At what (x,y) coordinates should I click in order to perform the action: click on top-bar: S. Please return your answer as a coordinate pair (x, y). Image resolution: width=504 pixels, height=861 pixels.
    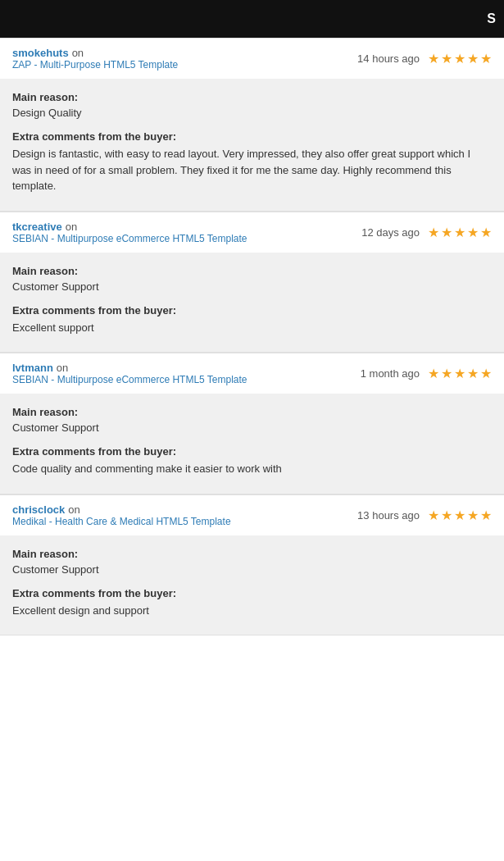
    Looking at the image, I should click on (252, 19).